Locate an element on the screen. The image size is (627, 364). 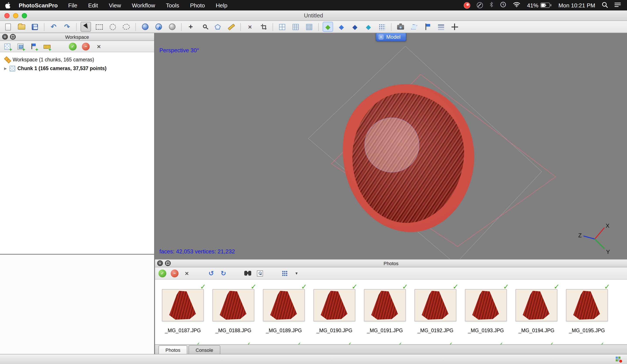
apple-menu is located at coordinates (8, 5).